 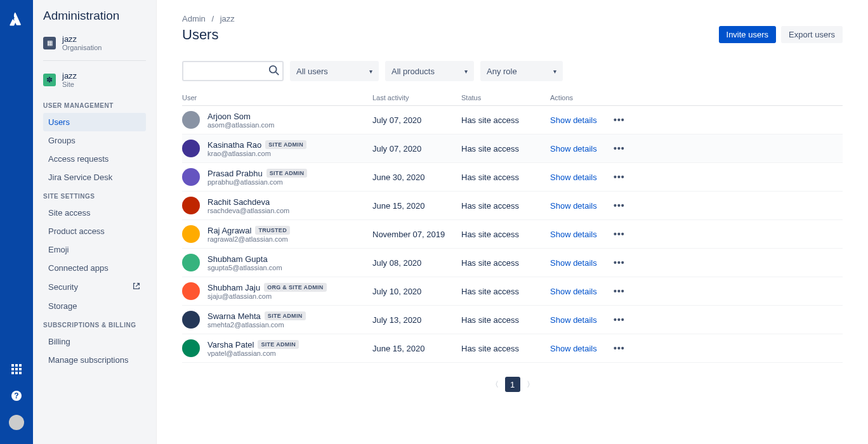 What do you see at coordinates (417, 148) in the screenshot?
I see `last-activity: July 07, 2020` at bounding box center [417, 148].